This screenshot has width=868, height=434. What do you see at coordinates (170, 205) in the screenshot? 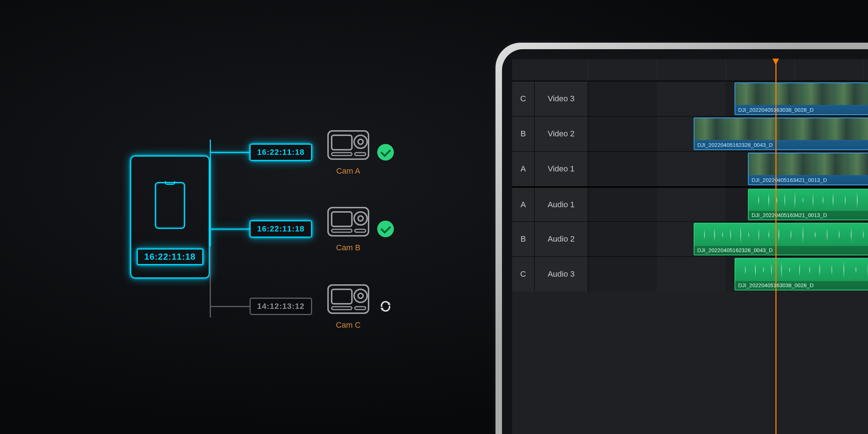
I see `phone-icon` at bounding box center [170, 205].